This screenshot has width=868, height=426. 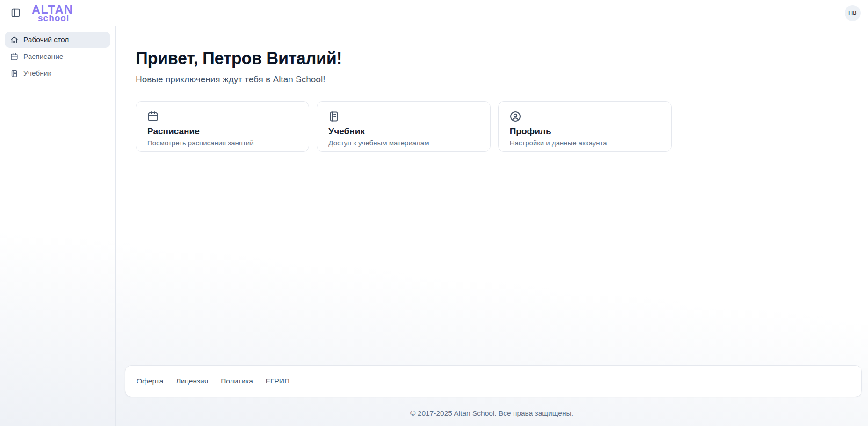 I want to click on card-description: Посмотреть расписания занятий, so click(x=223, y=143).